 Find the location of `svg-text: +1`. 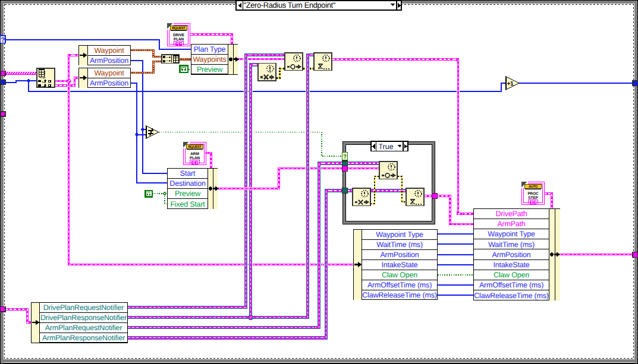

svg-text: +1 is located at coordinates (510, 84).